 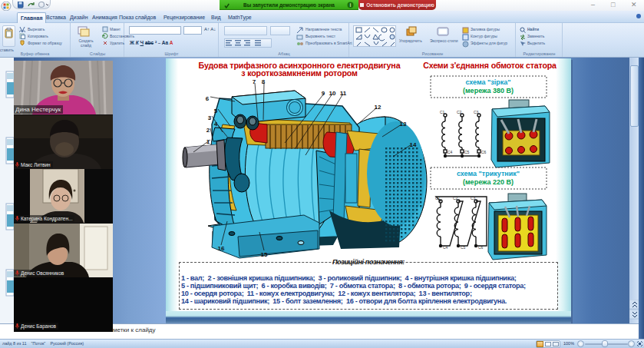 What do you see at coordinates (333, 94) in the screenshot?
I see `svg-text: 10` at bounding box center [333, 94].